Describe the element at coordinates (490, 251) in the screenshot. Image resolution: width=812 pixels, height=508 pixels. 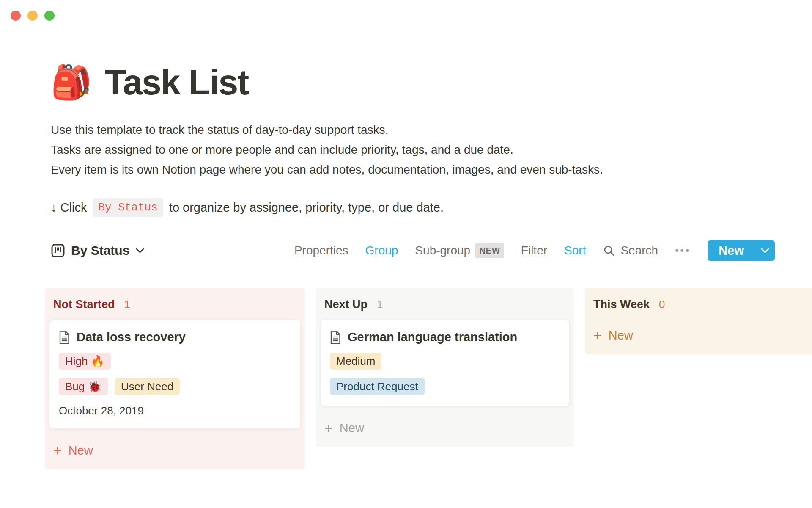
I see `new-feature-badge: NEW` at that location.